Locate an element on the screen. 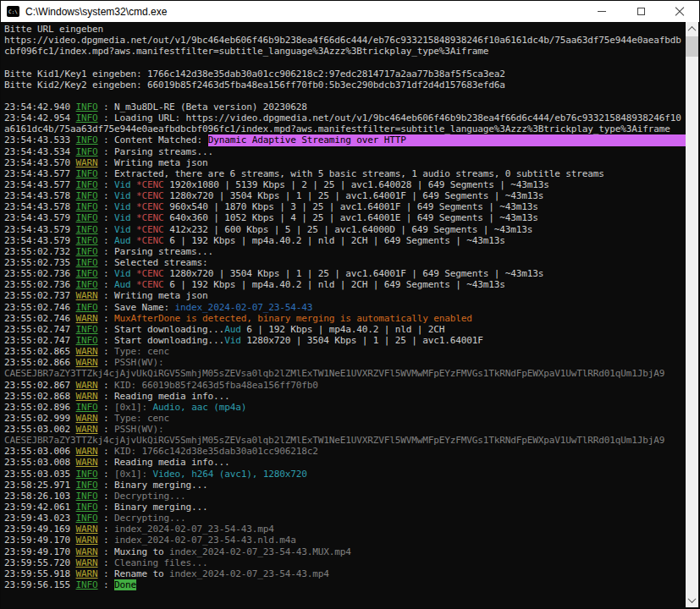  log-line: 23:55:02.868 WARN : Reading media info..… is located at coordinates (345, 396).